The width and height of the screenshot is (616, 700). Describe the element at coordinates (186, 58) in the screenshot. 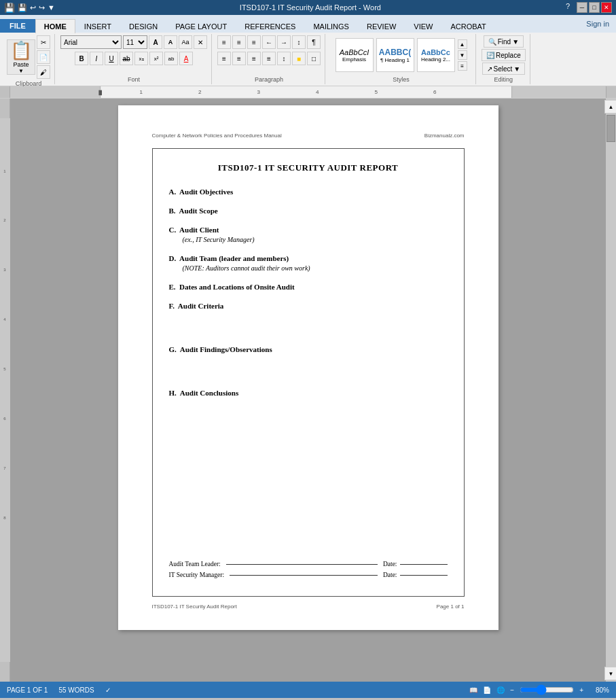

I see `font-color-btn: A` at that location.